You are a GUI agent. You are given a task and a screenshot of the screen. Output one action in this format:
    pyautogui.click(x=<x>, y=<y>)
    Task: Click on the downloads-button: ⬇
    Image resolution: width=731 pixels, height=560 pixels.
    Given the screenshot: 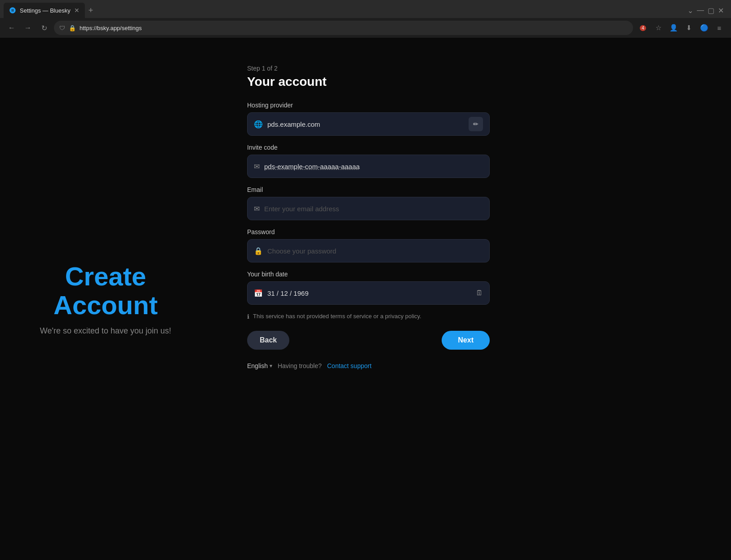 What is the action you would take?
    pyautogui.click(x=689, y=28)
    